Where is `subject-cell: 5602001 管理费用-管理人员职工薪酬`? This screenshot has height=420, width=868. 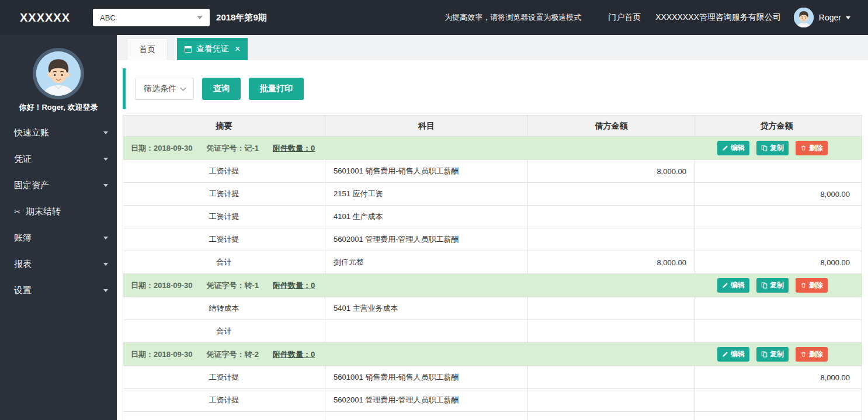 subject-cell: 5602001 管理费用-管理人员职工薪酬 is located at coordinates (426, 400).